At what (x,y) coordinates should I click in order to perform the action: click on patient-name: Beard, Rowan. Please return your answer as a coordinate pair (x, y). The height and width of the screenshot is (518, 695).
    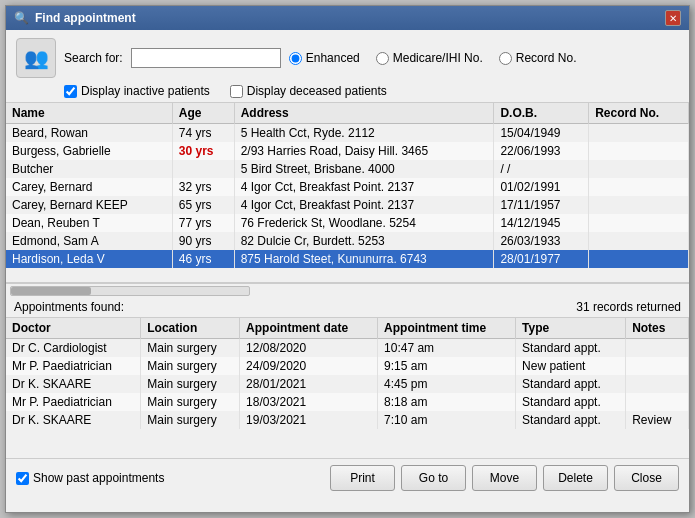
    Looking at the image, I should click on (89, 134).